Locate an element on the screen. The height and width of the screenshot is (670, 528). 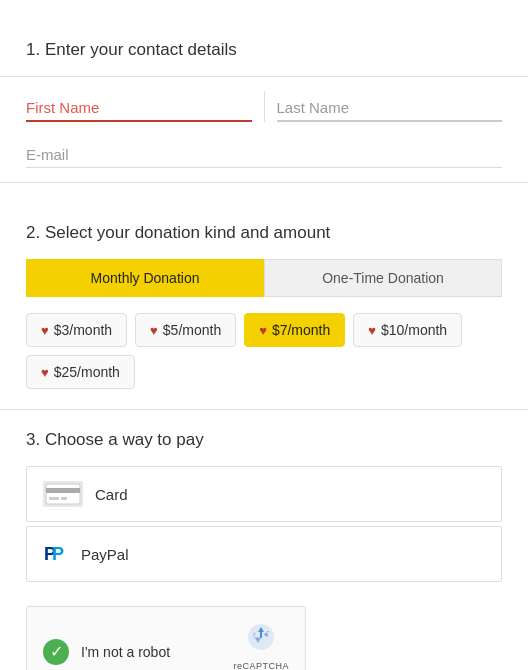
amount-10: ♥ $10/month is located at coordinates (408, 330).